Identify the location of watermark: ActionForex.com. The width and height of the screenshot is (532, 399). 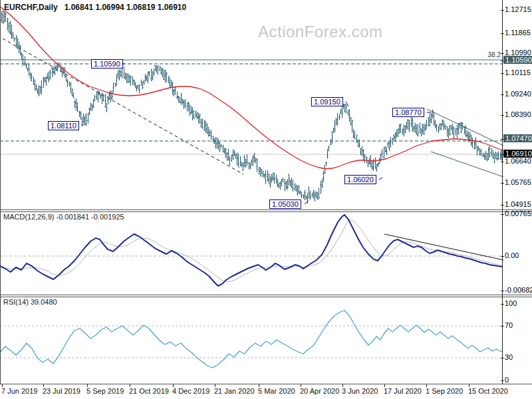
(321, 32).